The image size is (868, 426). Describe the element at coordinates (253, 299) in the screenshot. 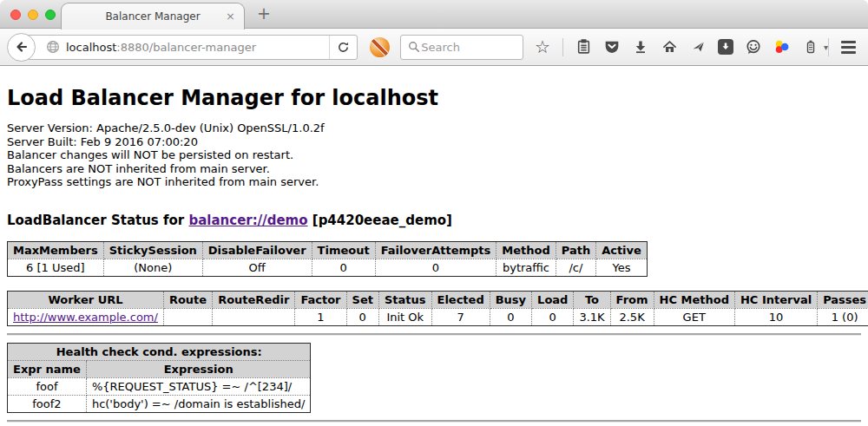

I see `col-header: RouteRedir` at that location.